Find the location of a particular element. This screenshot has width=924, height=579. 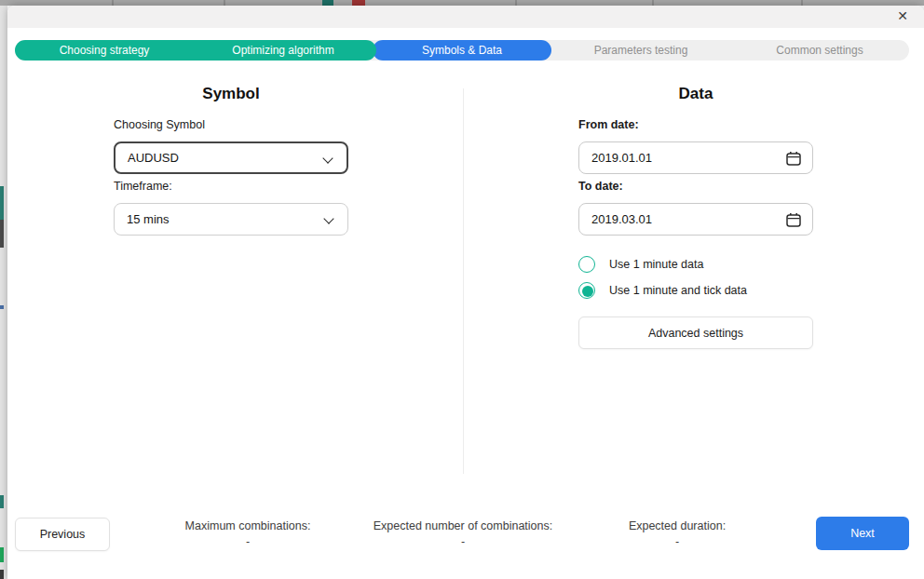

column-divider is located at coordinates (464, 281).